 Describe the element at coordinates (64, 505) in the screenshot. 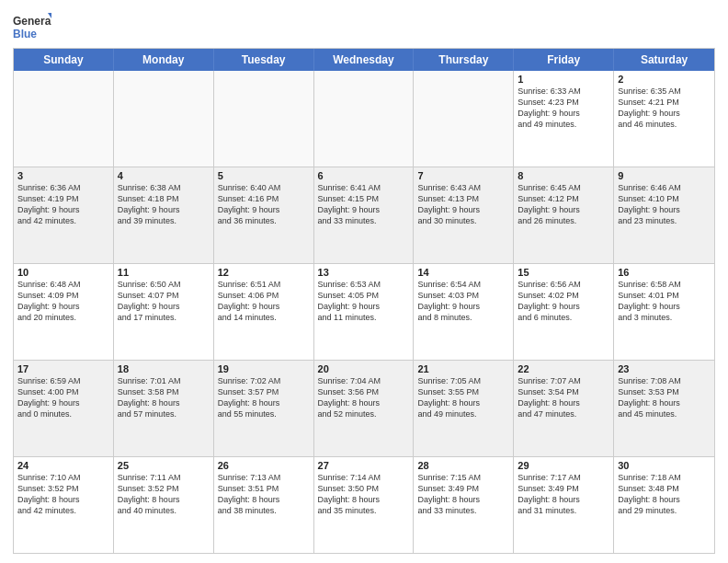

I see `cal-cell: 24Sunrise: 7:10 AM Sunset: 3:52 PM Dayli…` at that location.